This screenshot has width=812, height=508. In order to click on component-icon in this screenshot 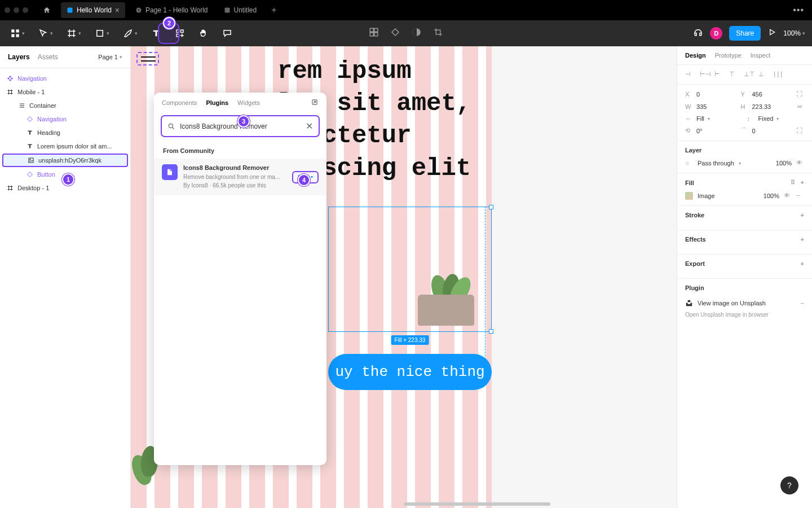, I will do `click(374, 33)`.